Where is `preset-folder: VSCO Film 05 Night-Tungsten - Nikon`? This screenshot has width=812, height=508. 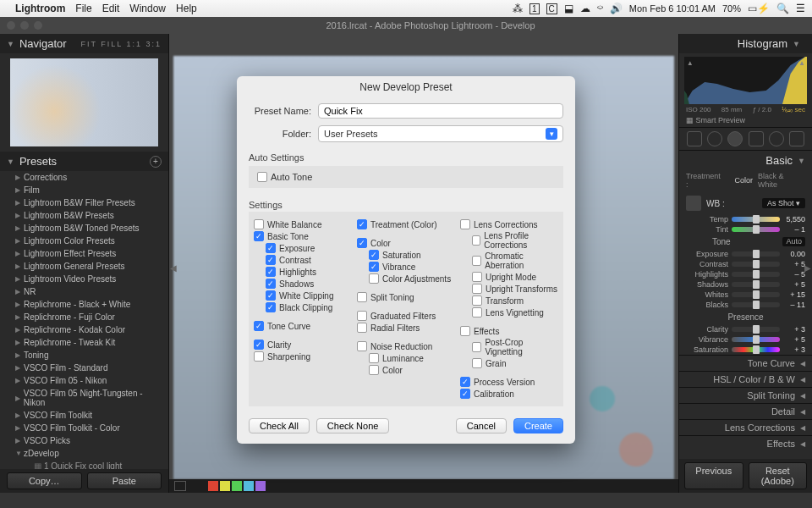
preset-folder: VSCO Film 05 Night-Tungsten - Nikon is located at coordinates (85, 398).